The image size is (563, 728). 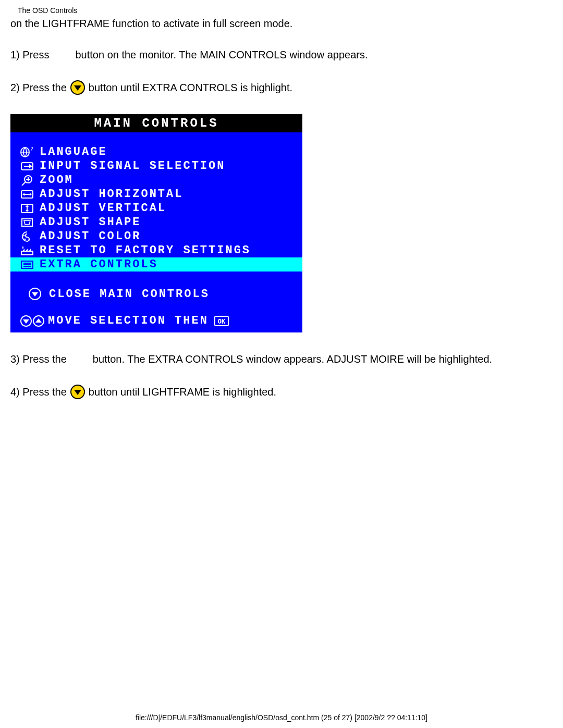 What do you see at coordinates (156, 124) in the screenshot?
I see `osd-title: MAIN CONTROLS` at bounding box center [156, 124].